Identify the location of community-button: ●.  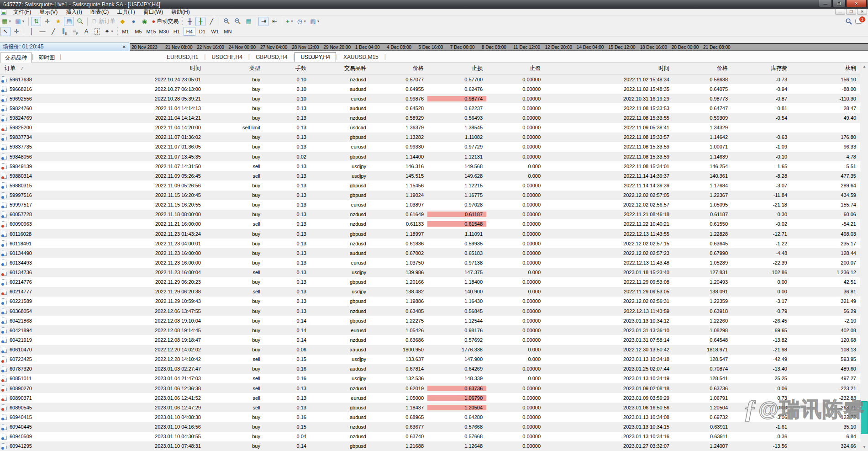
(133, 21).